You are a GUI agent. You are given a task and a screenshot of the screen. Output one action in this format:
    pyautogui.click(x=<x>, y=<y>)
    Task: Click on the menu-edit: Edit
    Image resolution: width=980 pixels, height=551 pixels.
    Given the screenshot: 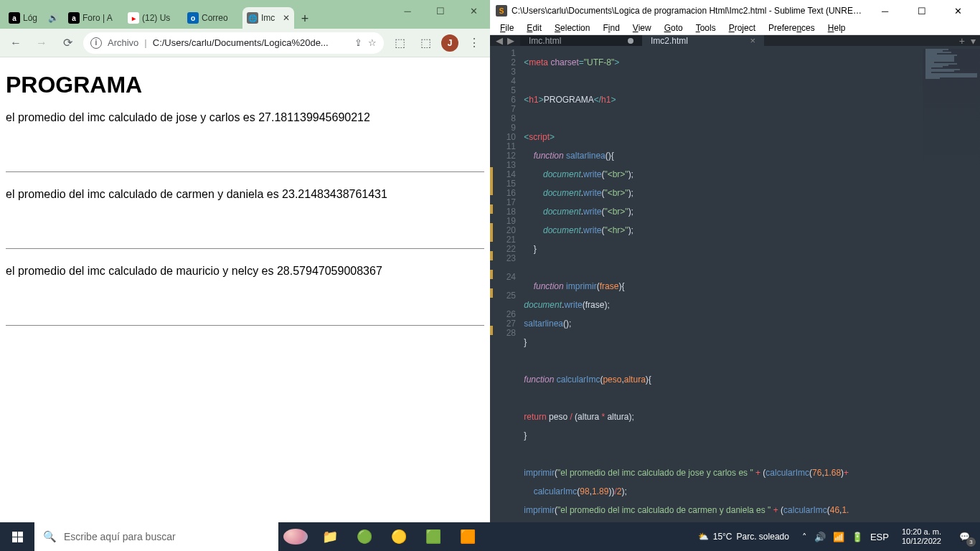 What is the action you would take?
    pyautogui.click(x=534, y=28)
    